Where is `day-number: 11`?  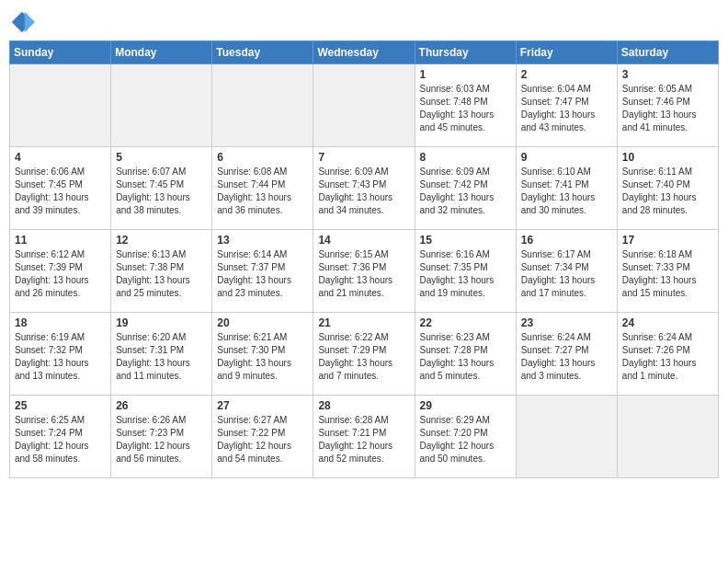 day-number: 11 is located at coordinates (61, 240).